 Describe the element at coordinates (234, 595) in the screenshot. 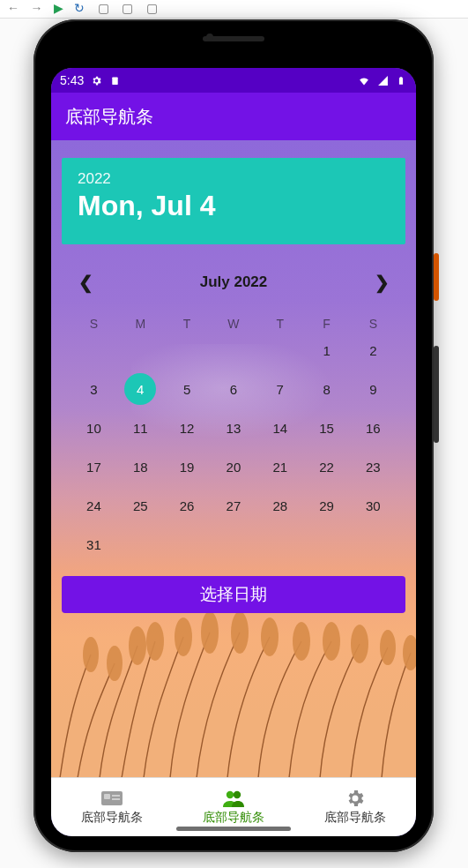

I see `select-date-button: 选择日期` at that location.